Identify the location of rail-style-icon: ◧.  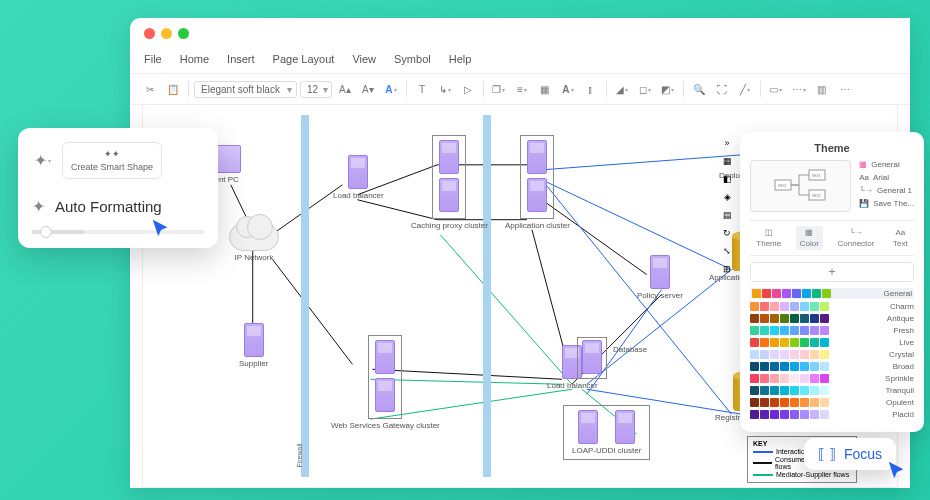
(728, 179).